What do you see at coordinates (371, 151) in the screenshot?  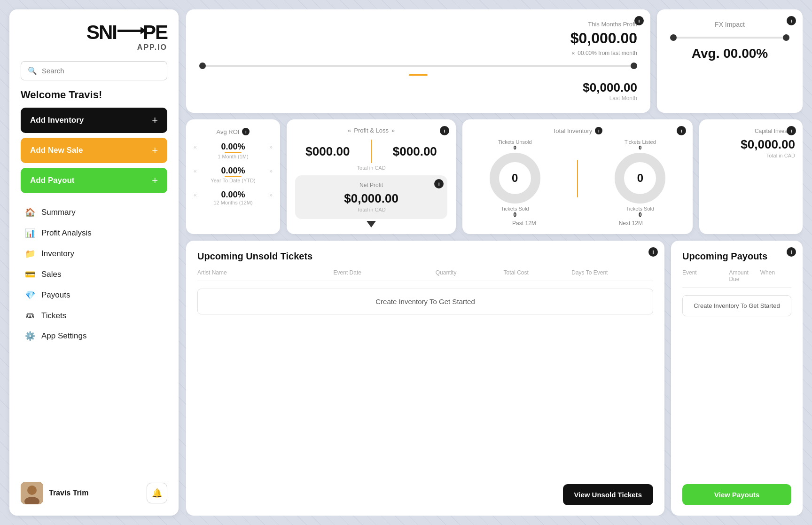 I see `pnl-values-row: $000.00 $000.00` at bounding box center [371, 151].